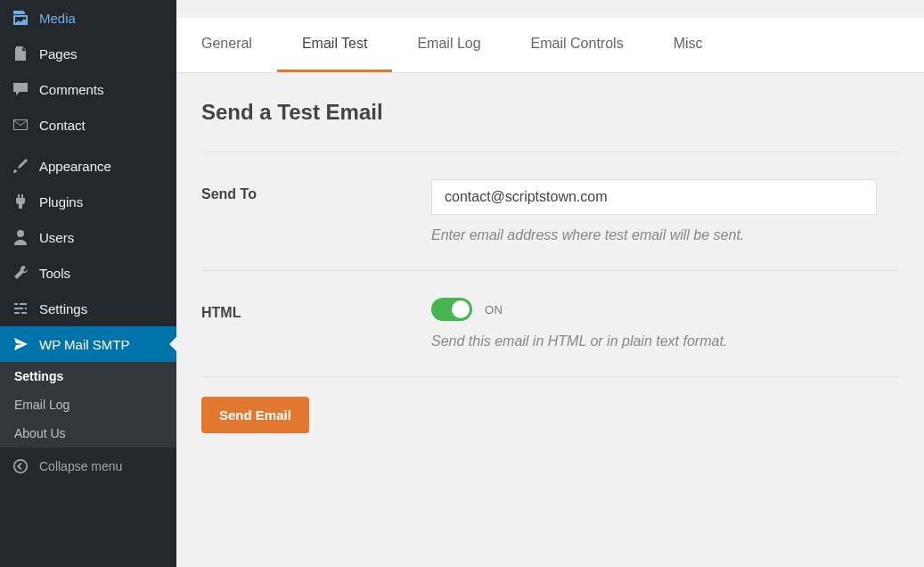  Describe the element at coordinates (226, 45) in the screenshot. I see `tab-general: General` at that location.